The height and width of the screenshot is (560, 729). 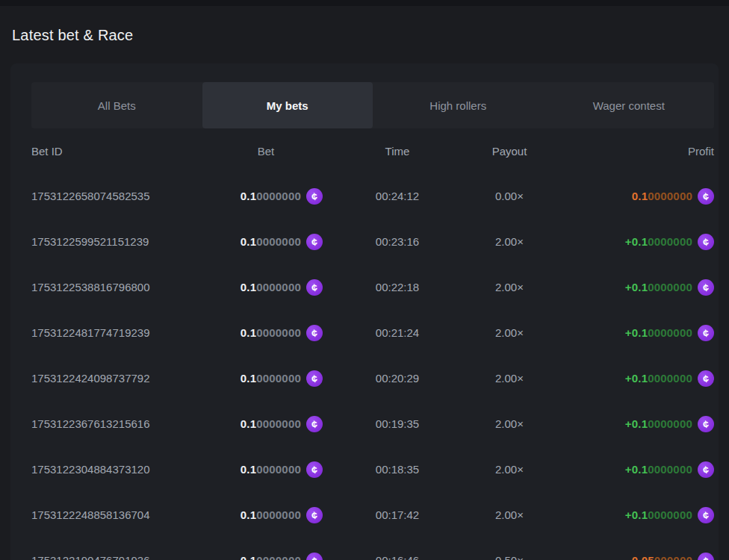 What do you see at coordinates (509, 151) in the screenshot?
I see `header-payout: Payout` at bounding box center [509, 151].